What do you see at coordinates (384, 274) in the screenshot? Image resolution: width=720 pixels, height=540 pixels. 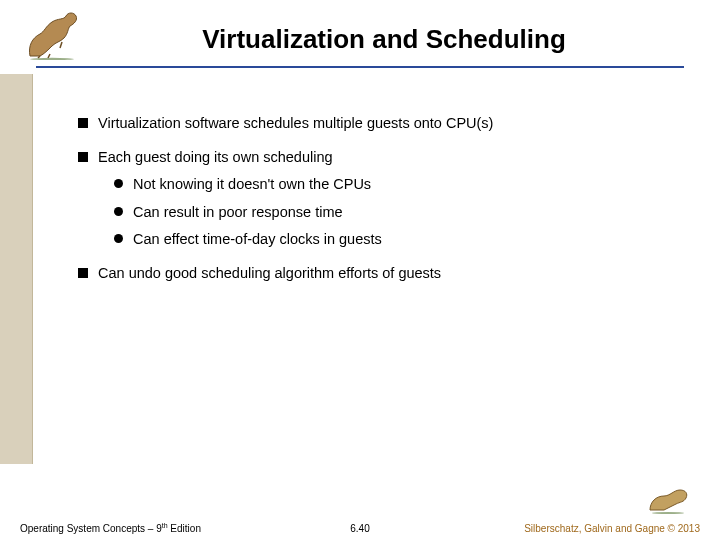 I see `bullet-level-1: Can undo good scheduling algorithm effor…` at bounding box center [384, 274].